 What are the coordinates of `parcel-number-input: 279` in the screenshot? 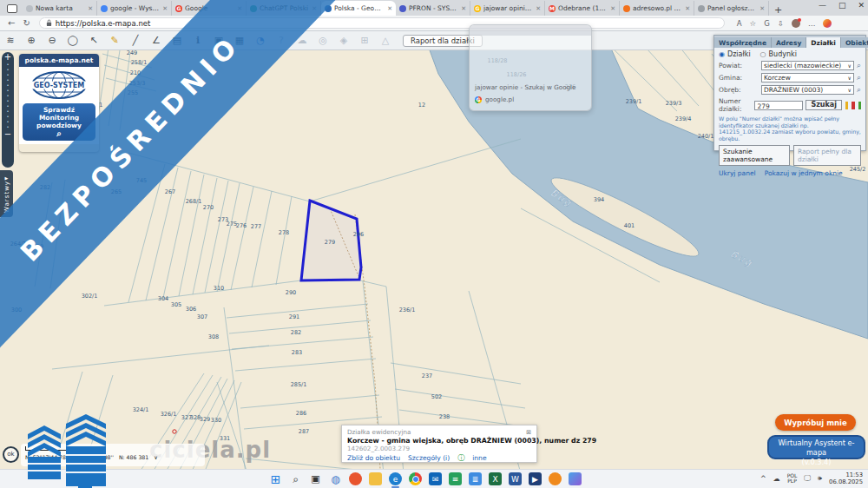 It's located at (779, 106).